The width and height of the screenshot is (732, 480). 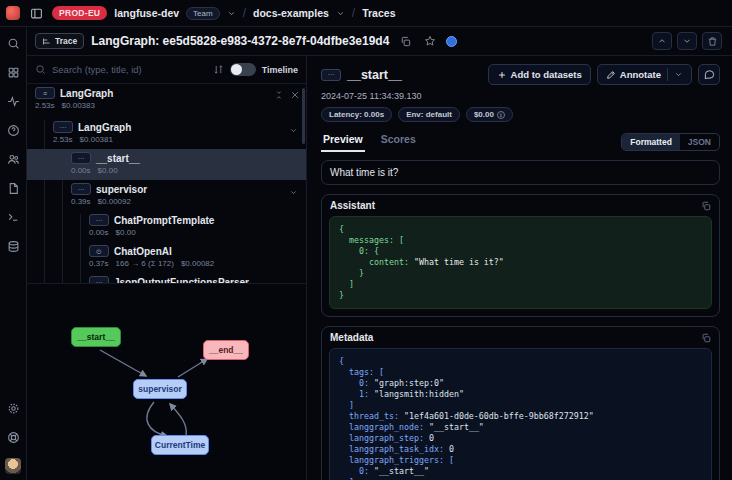 What do you see at coordinates (452, 42) in the screenshot?
I see `public-visibility-icon` at bounding box center [452, 42].